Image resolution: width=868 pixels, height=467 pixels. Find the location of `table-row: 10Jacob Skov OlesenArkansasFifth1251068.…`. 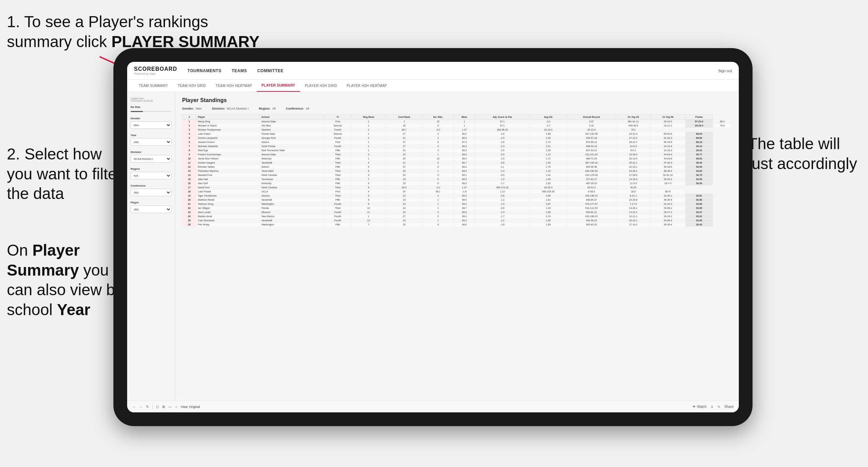

table-row: 10Jacob Skov OlesenArkansasFifth1251068.… is located at coordinates (457, 159).